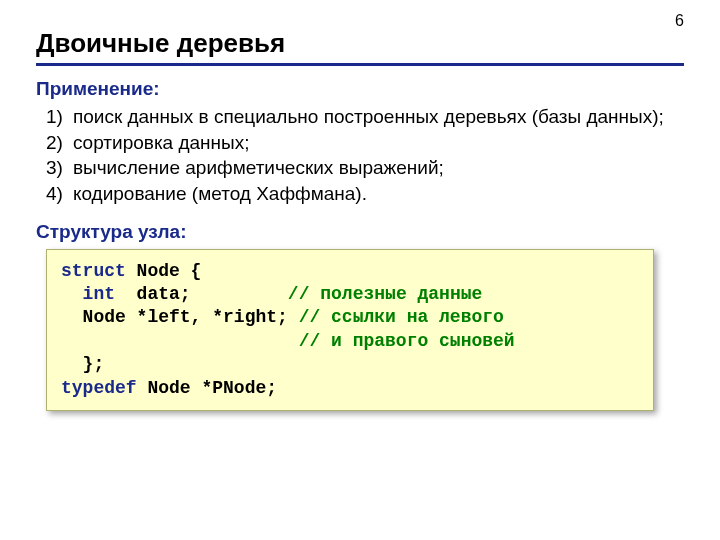  I want to click on application-label: Применение:, so click(360, 89).